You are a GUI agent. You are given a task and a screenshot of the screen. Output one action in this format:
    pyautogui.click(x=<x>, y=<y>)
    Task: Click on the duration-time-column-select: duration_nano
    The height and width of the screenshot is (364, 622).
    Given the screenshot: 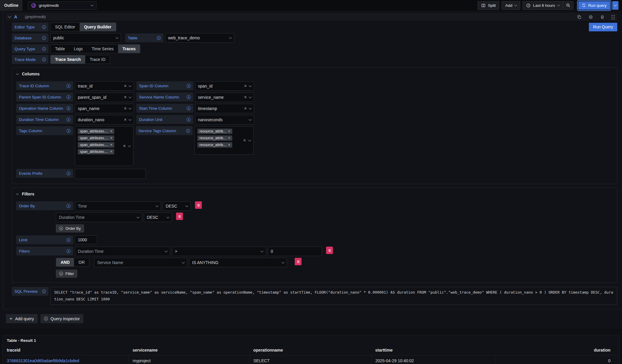 What is the action you would take?
    pyautogui.click(x=104, y=120)
    